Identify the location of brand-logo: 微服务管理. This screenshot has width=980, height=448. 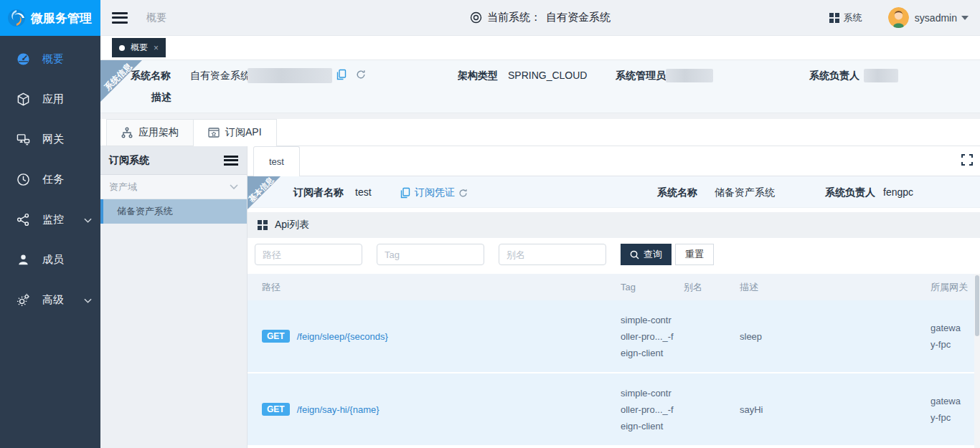
(50, 18).